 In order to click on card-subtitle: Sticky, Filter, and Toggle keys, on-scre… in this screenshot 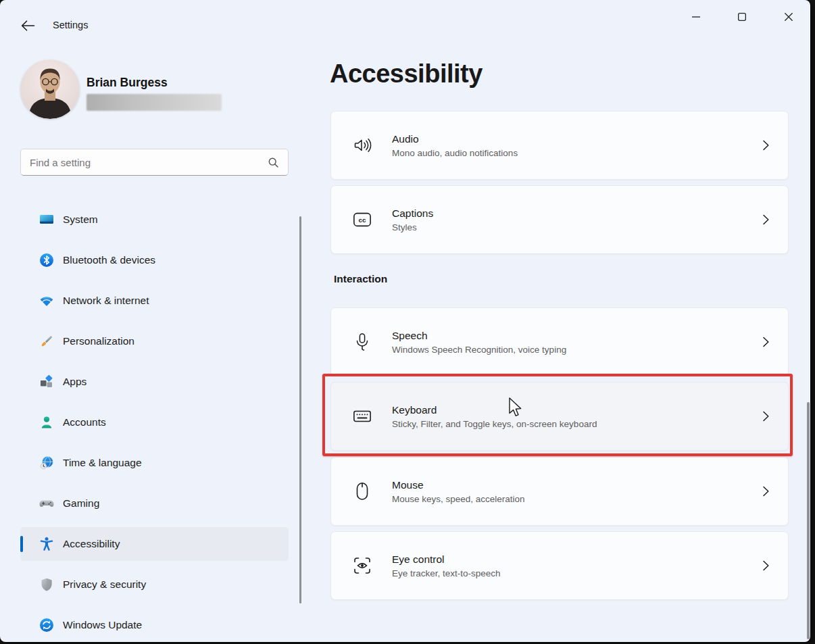, I will do `click(495, 424)`.